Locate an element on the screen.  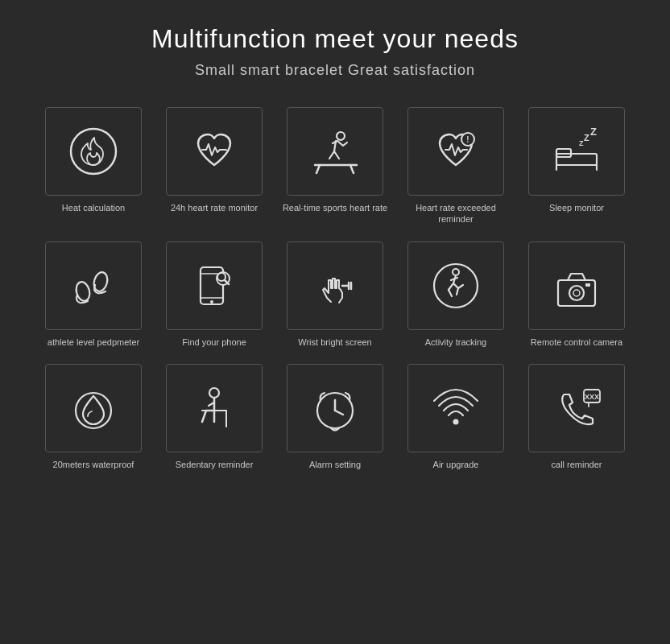
icon-box-heart-alert: ! is located at coordinates (456, 151).